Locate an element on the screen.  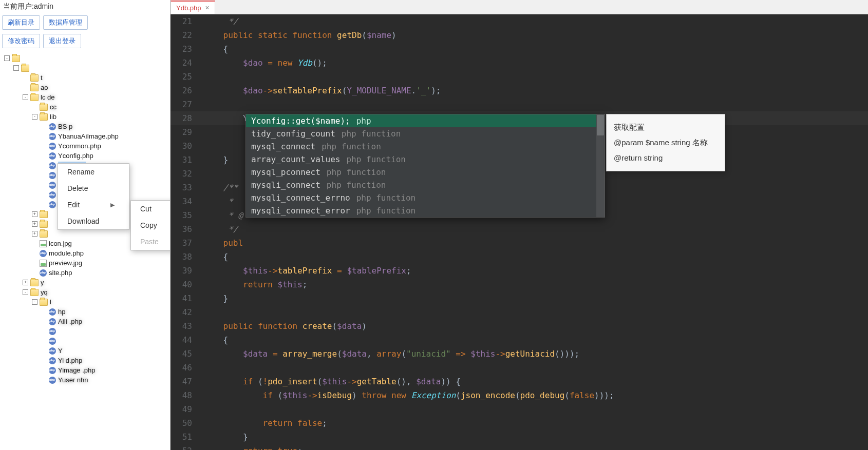
close-icon: × is located at coordinates (207, 8).